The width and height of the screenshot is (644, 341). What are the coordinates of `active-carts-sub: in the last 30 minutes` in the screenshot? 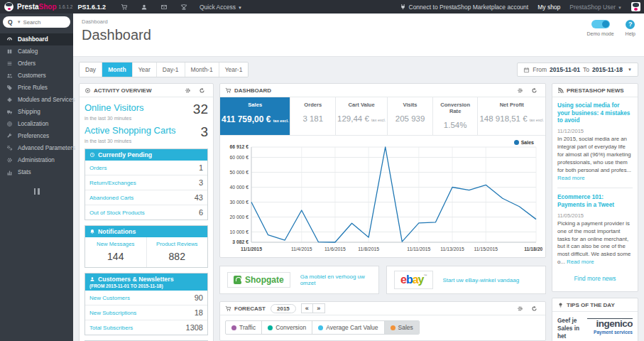 It's located at (146, 141).